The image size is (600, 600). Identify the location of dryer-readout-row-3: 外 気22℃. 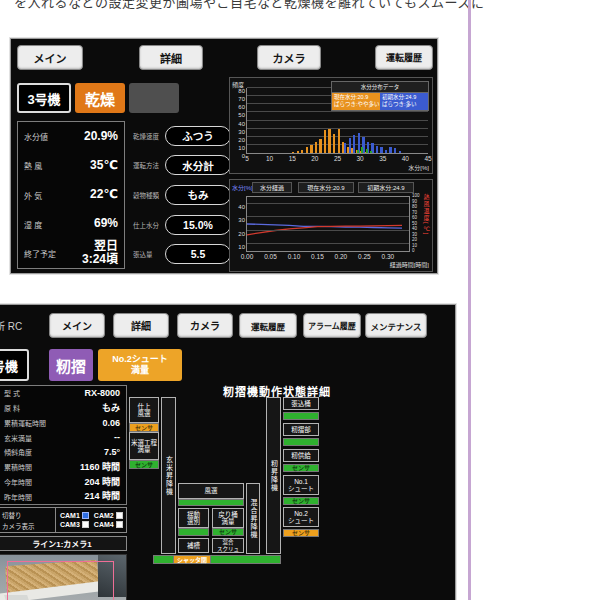
(71, 194).